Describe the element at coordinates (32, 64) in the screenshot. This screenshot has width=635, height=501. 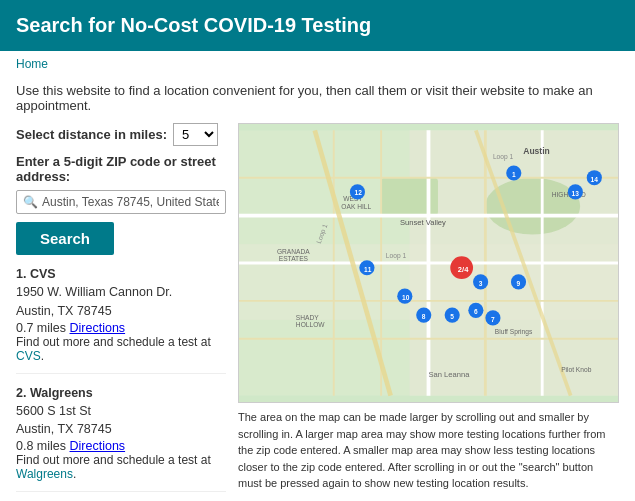
I see `home-link: Home` at that location.